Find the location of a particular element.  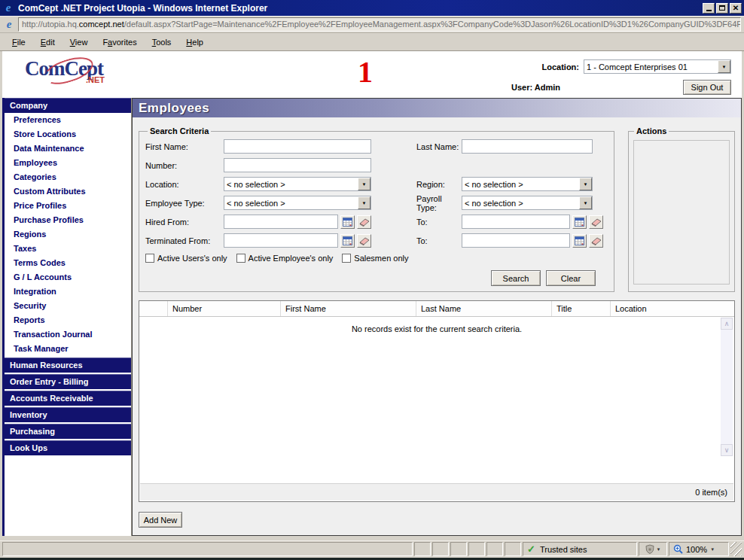

location-filter-select: < no selection > ▼ is located at coordinates (297, 184).